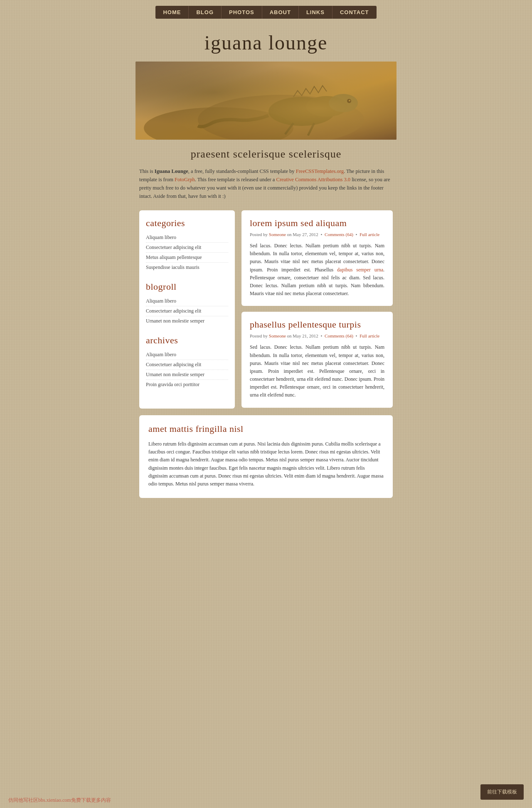  What do you see at coordinates (317, 360) in the screenshot?
I see `article-card: phasellus pellentesque turpis Posted by …` at bounding box center [317, 360].